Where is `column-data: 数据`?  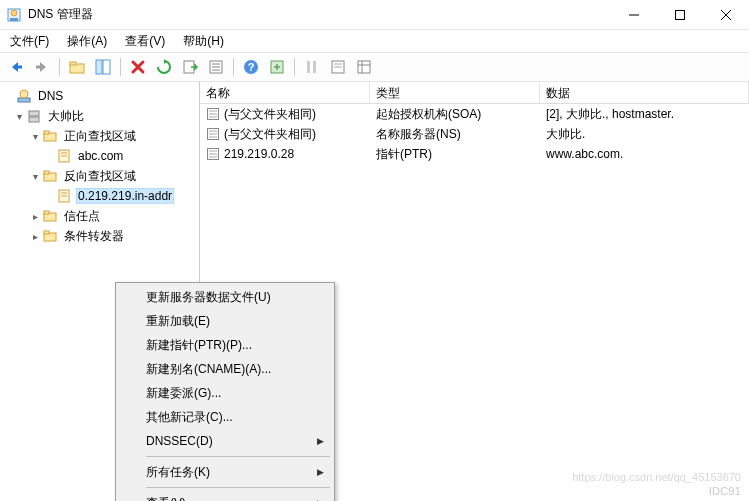 column-data: 数据 is located at coordinates (644, 92).